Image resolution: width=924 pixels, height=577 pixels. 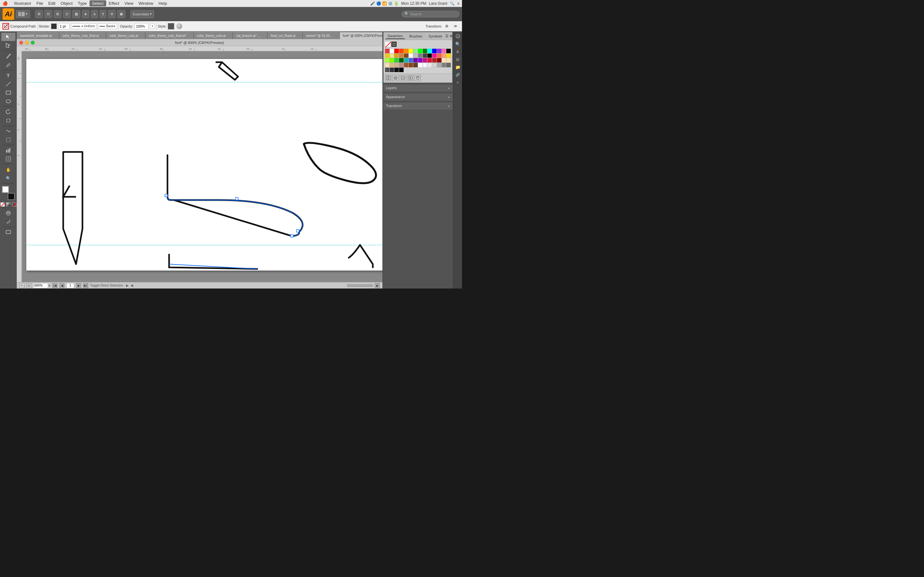 I want to click on type-assets-icon: A, so click(x=458, y=52).